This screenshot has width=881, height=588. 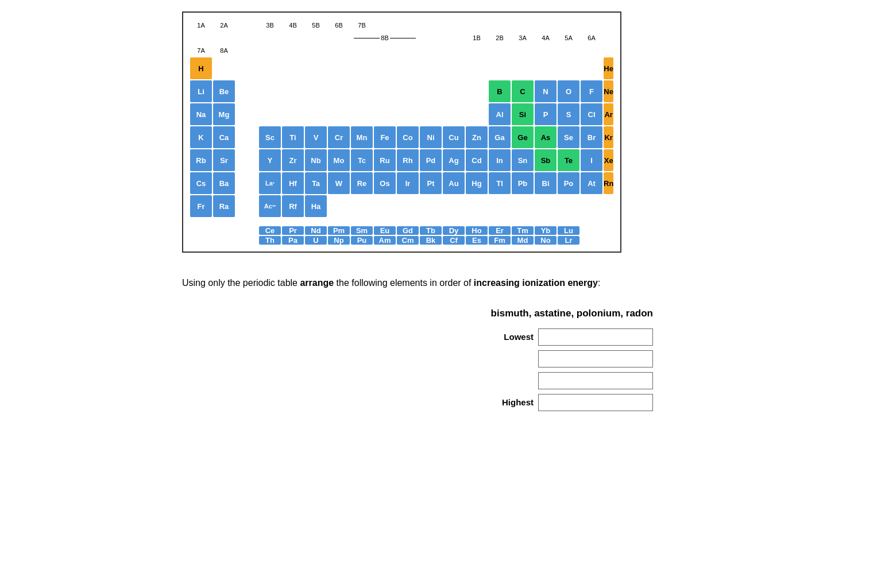 I want to click on element-Na: Na, so click(x=201, y=114).